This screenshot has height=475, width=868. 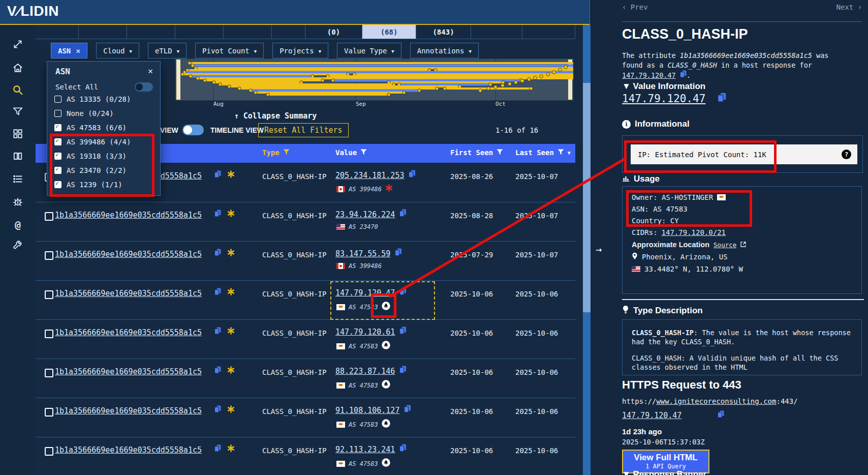 What do you see at coordinates (275, 116) in the screenshot?
I see `collapse-summary-button: ↑ Collapse Summary` at bounding box center [275, 116].